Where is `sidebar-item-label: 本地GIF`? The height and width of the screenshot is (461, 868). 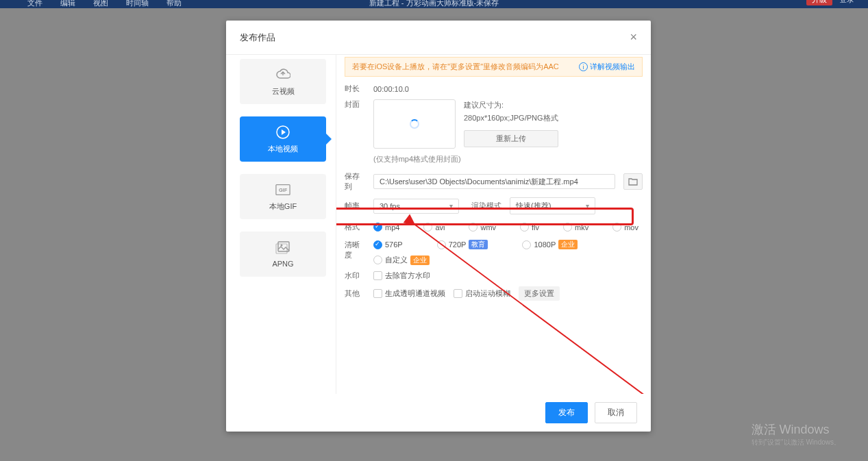 sidebar-item-label: 本地GIF is located at coordinates (283, 207).